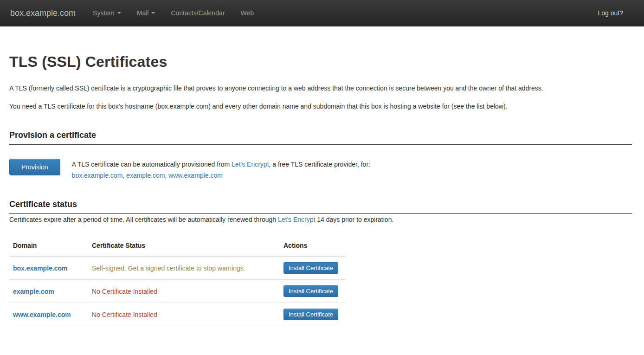 This screenshot has width=644, height=355. Describe the element at coordinates (184, 268) in the screenshot. I see `status-cell: Self-signed. Get a signed certificate to…` at that location.